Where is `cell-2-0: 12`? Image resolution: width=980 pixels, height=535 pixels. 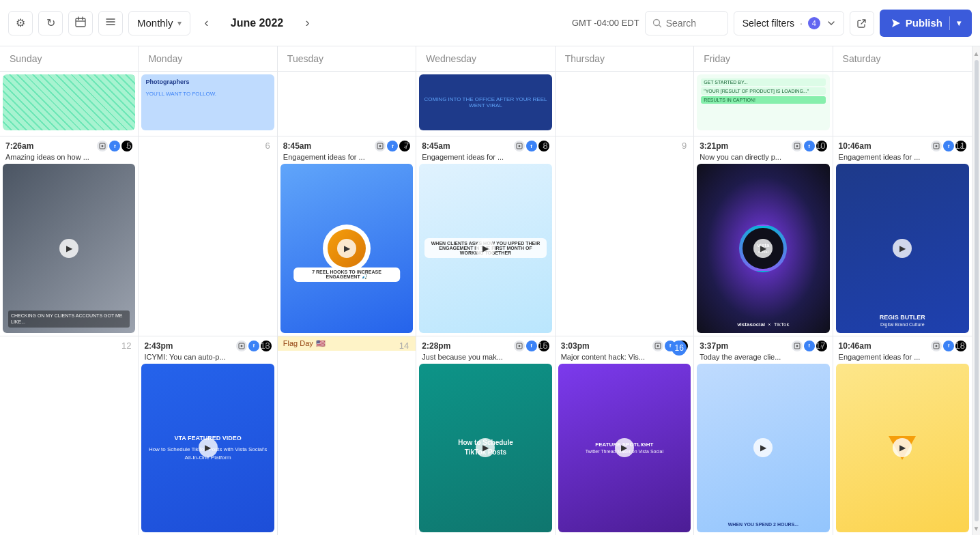 cell-2-0: 12 is located at coordinates (70, 436).